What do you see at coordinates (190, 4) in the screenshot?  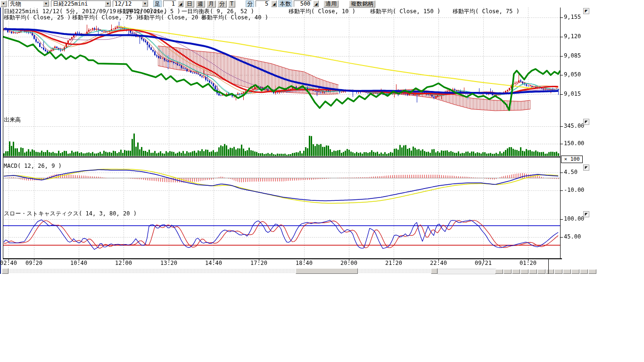 I see `period-day-button: 日` at bounding box center [190, 4].